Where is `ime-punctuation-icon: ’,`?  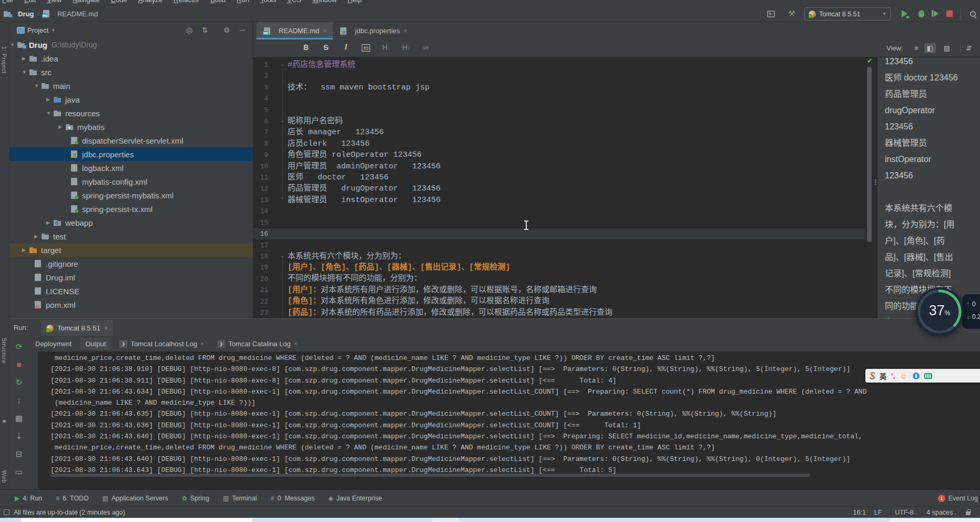 ime-punctuation-icon: ’, is located at coordinates (893, 376).